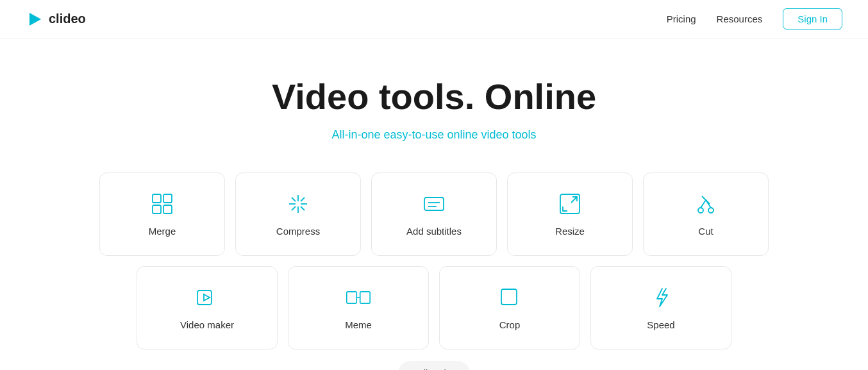  Describe the element at coordinates (755, 19) in the screenshot. I see `nav-right: Pricing Resources Sign In` at that location.